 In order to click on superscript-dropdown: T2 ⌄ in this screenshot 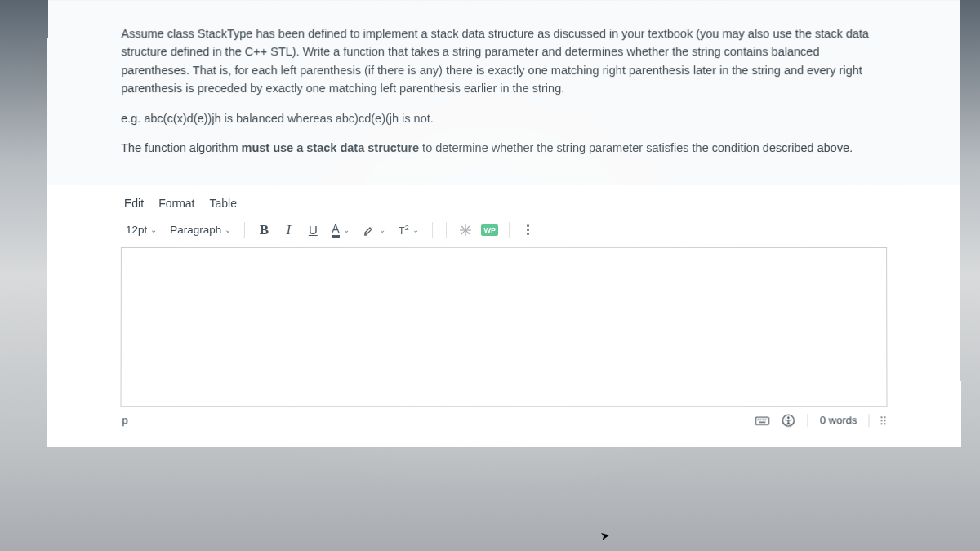, I will do `click(408, 230)`.